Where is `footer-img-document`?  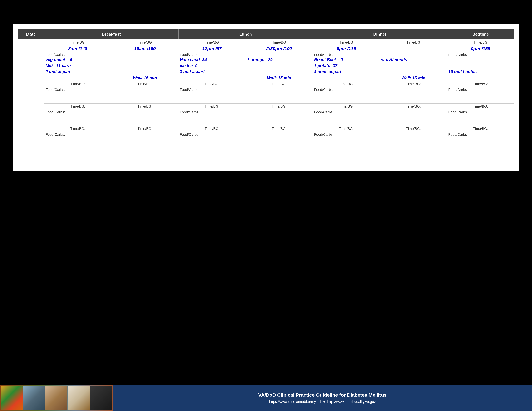 footer-img-document is located at coordinates (79, 398).